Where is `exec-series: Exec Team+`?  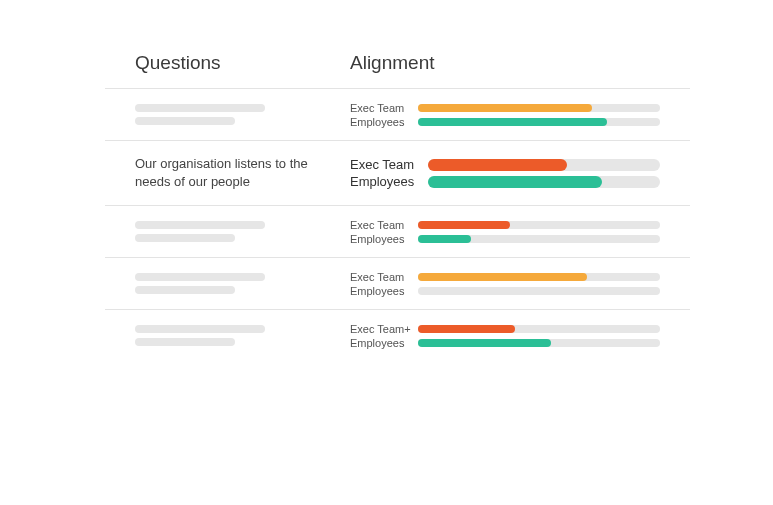
exec-series: Exec Team+ is located at coordinates (505, 329).